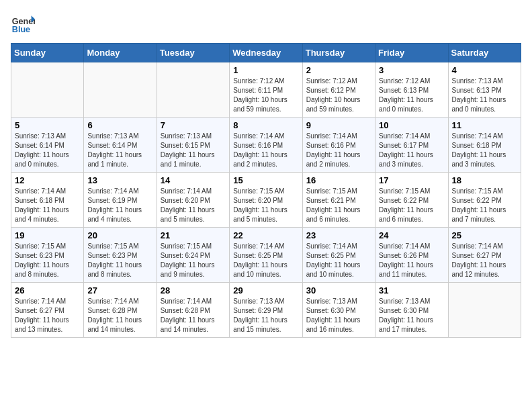  Describe the element at coordinates (412, 255) in the screenshot. I see `calendar-day-cell: 24Sunrise: 7:14 AM Sunset: 6:26 PM Dayli…` at that location.